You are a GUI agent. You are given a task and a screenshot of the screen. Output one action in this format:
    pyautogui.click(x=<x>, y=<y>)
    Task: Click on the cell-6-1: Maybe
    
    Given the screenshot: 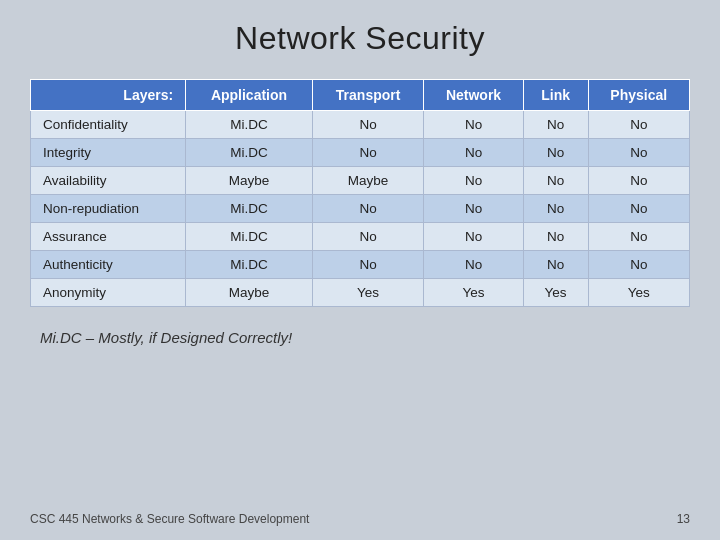 What is the action you would take?
    pyautogui.click(x=250, y=293)
    